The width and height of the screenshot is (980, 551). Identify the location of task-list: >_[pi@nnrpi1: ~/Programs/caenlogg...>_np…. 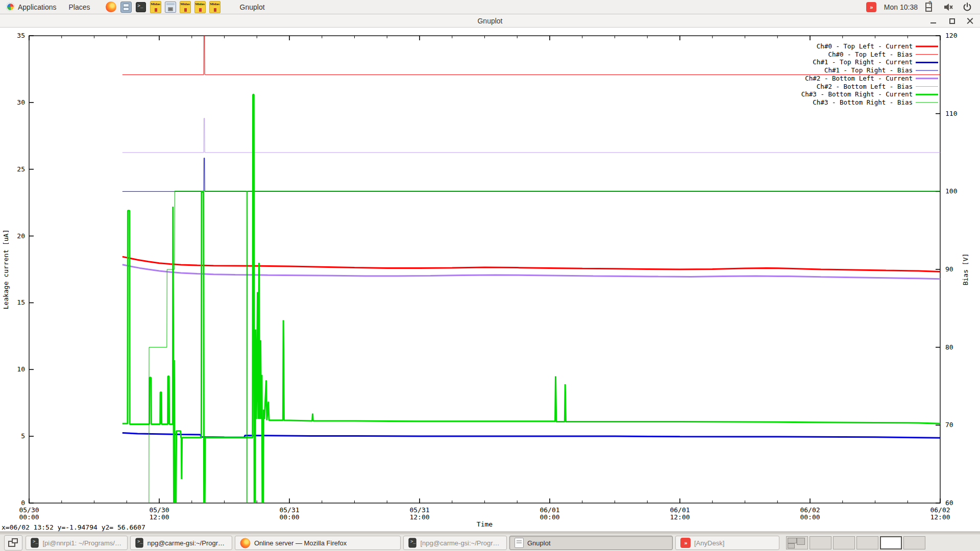
(404, 543).